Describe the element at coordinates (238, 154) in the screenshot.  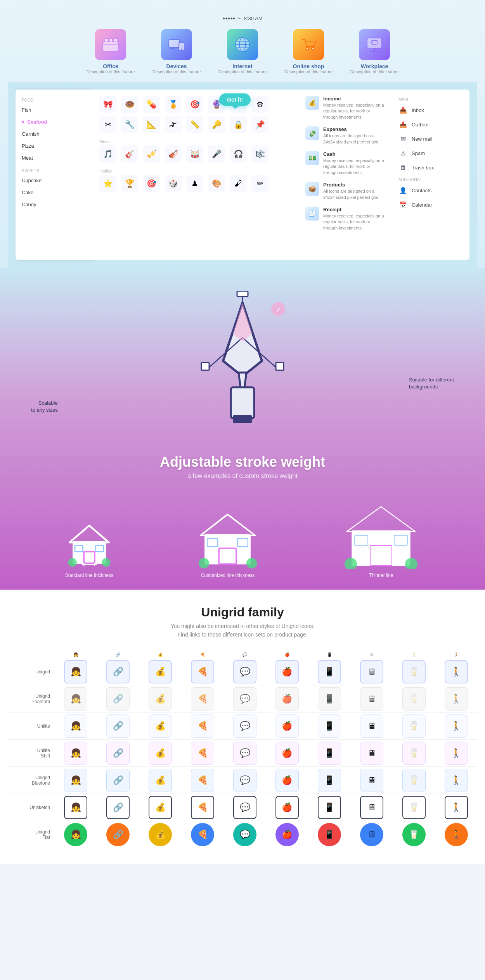
I see `icon-cell: 🎧` at that location.